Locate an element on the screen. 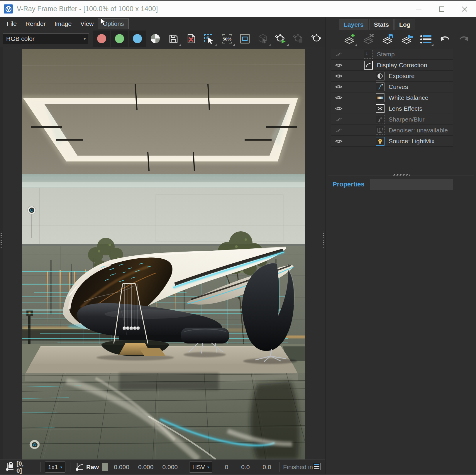 The image size is (476, 475). color-curve-icon is located at coordinates (79, 467).